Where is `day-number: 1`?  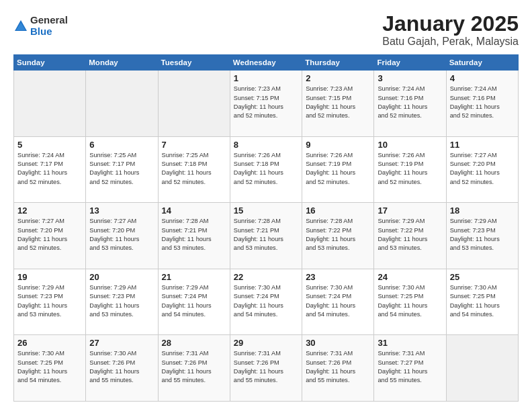 day-number: 1 is located at coordinates (266, 78).